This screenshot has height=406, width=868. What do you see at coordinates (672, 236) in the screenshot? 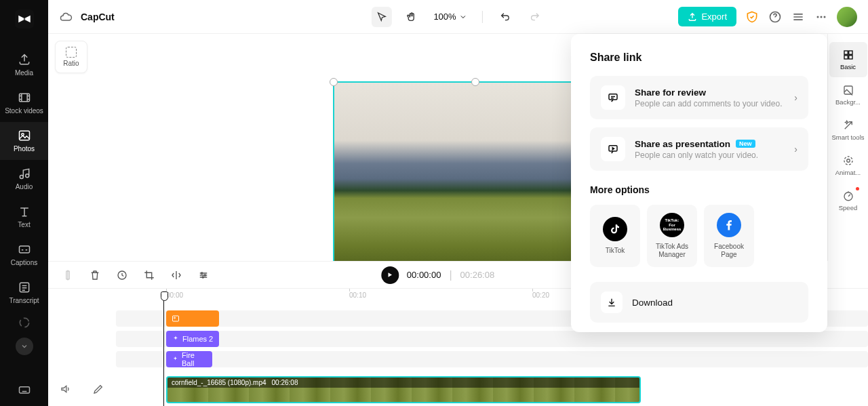
I see `share-tiktok-ads: TikTok:For Business TikTok Ads Manager` at bounding box center [672, 236].